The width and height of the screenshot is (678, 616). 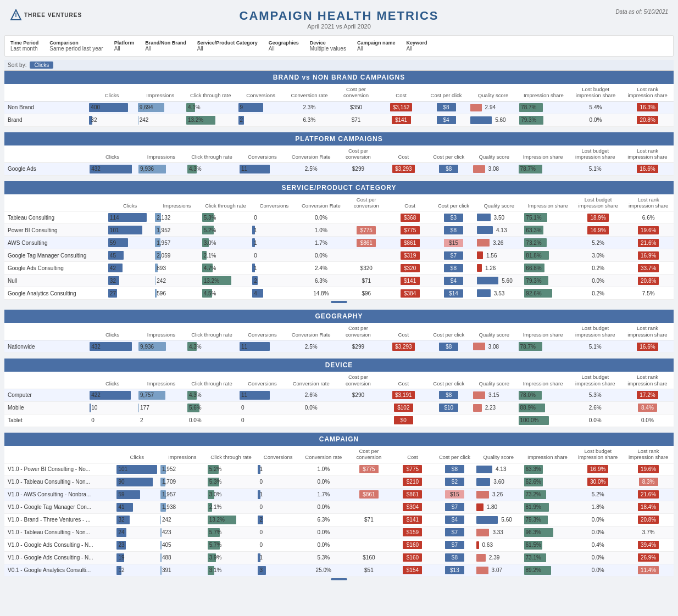 I want to click on lost-rank-cell: 21.6%, so click(x=648, y=243).